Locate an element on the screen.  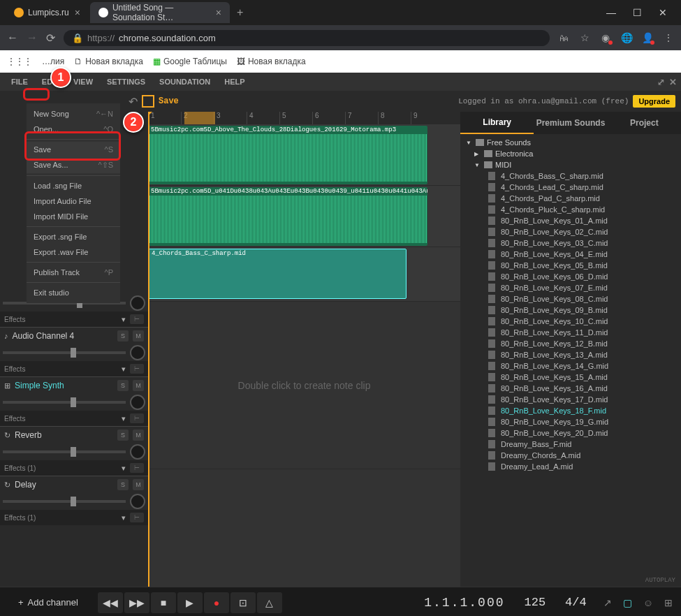
ruler-mark: 6 is located at coordinates (328, 118).